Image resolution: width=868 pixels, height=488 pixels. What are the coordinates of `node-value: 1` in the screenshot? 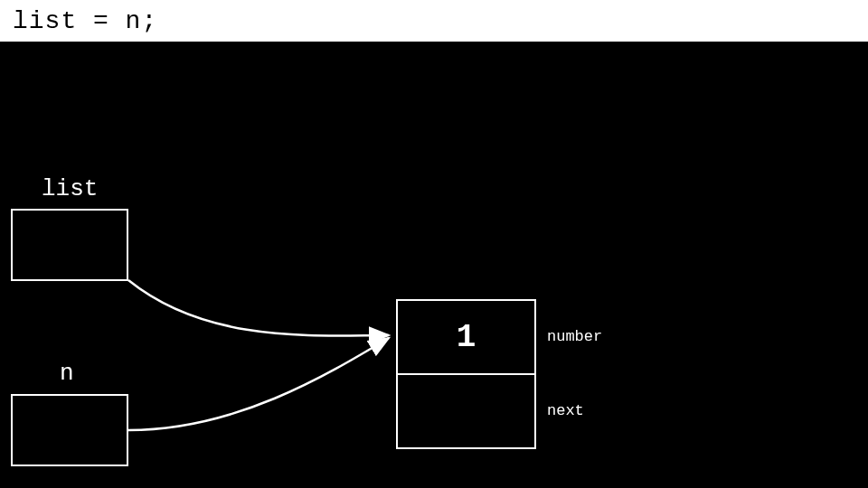 It's located at (467, 338).